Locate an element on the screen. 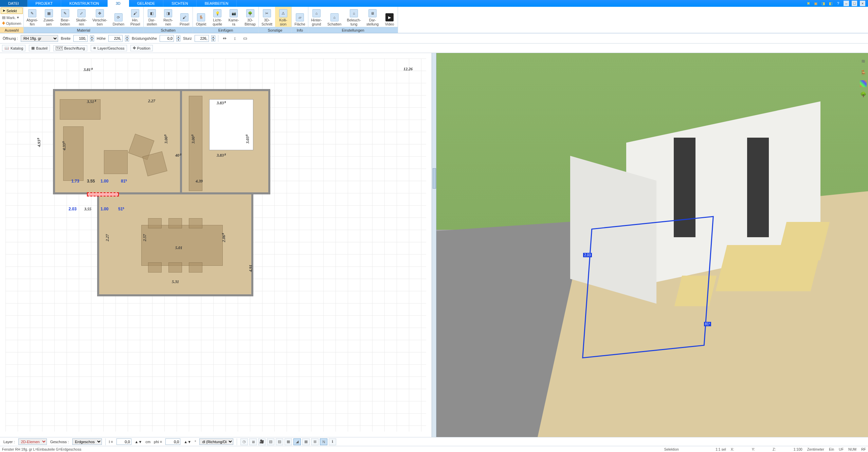 The image size is (868, 452). btn-rechnen: ◨Rech- nen is located at coordinates (168, 17).